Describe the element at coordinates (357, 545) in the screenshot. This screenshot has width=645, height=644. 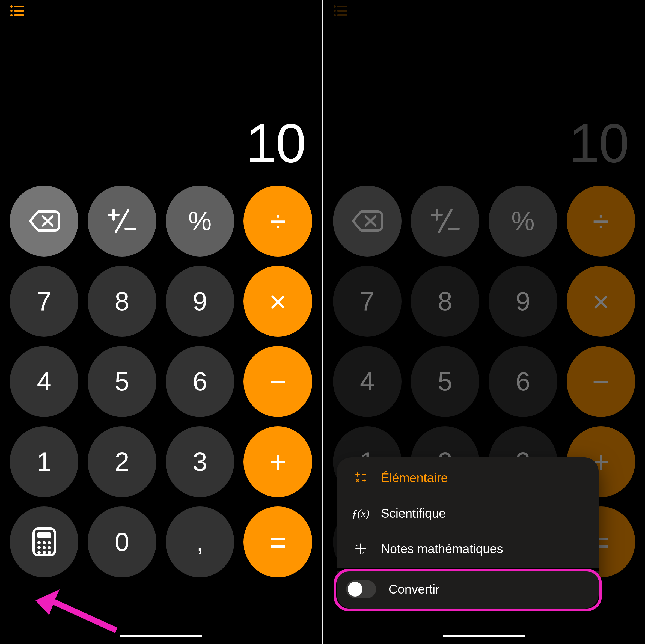
I see `svg-text: y` at that location.